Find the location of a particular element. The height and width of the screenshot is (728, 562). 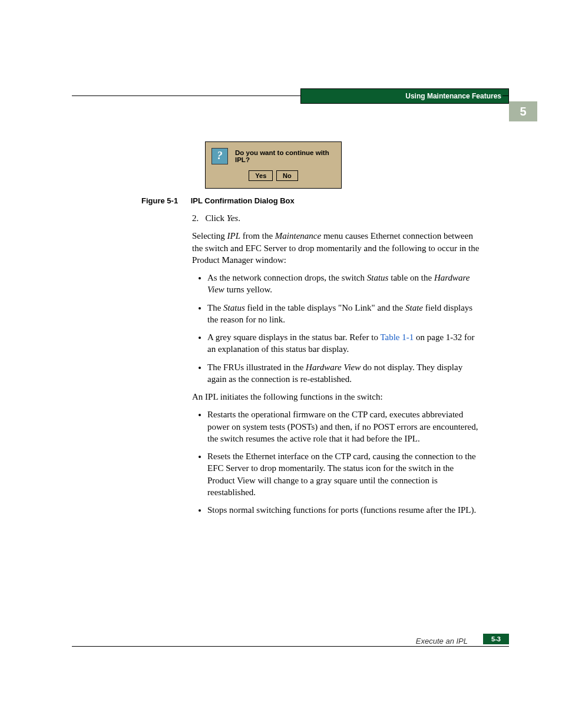

question-icon: ? is located at coordinates (220, 156).